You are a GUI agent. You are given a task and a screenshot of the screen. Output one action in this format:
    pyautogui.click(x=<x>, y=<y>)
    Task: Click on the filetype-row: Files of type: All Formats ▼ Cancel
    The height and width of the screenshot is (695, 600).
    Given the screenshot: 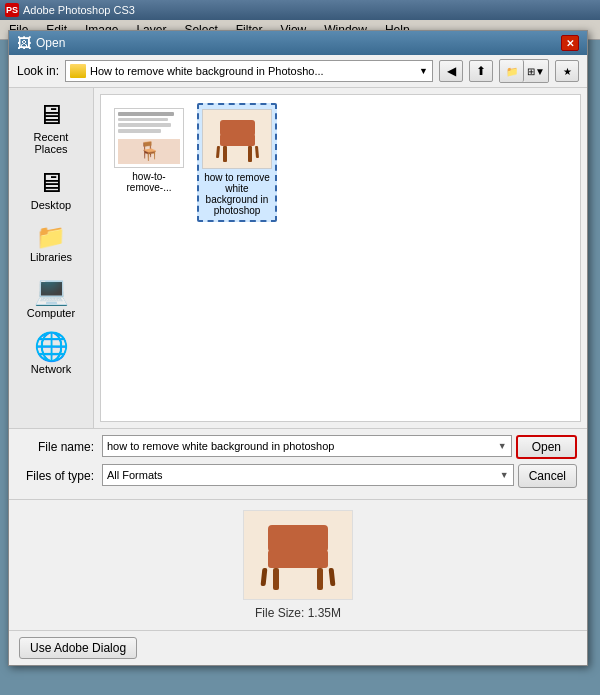 What is the action you would take?
    pyautogui.click(x=298, y=476)
    